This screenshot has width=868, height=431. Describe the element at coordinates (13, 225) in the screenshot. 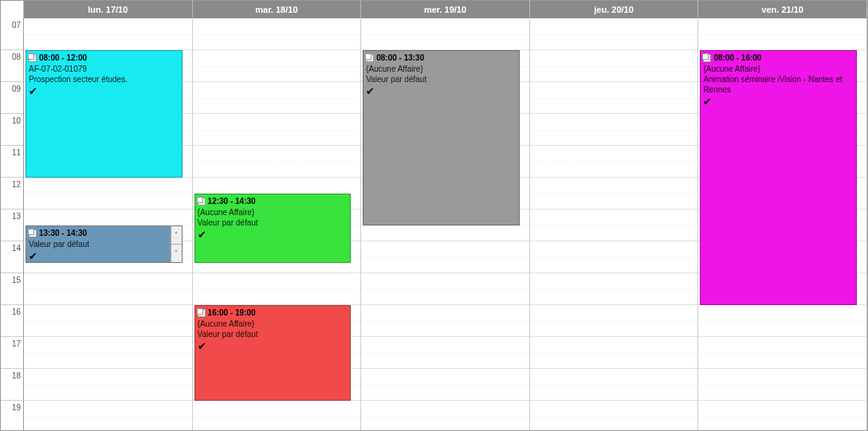

I see `time-column: 07080910111213141516171819` at that location.